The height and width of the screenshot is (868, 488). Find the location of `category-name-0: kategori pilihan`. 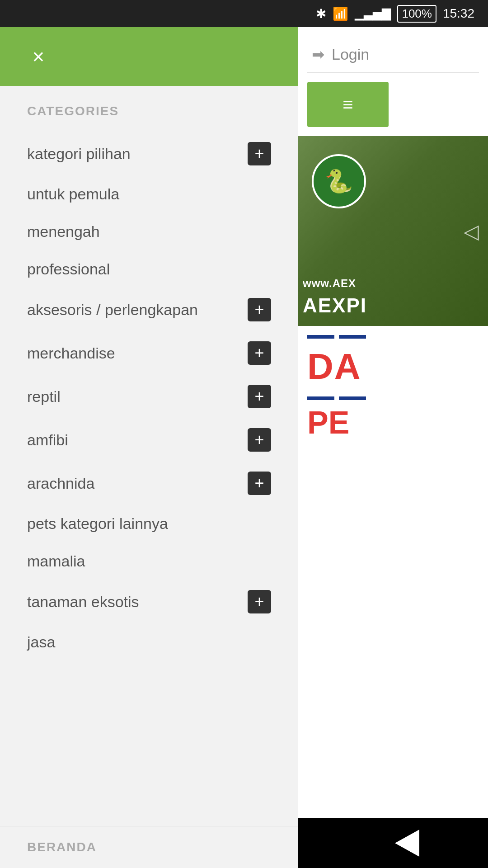

category-name-0: kategori pilihan is located at coordinates (79, 154).